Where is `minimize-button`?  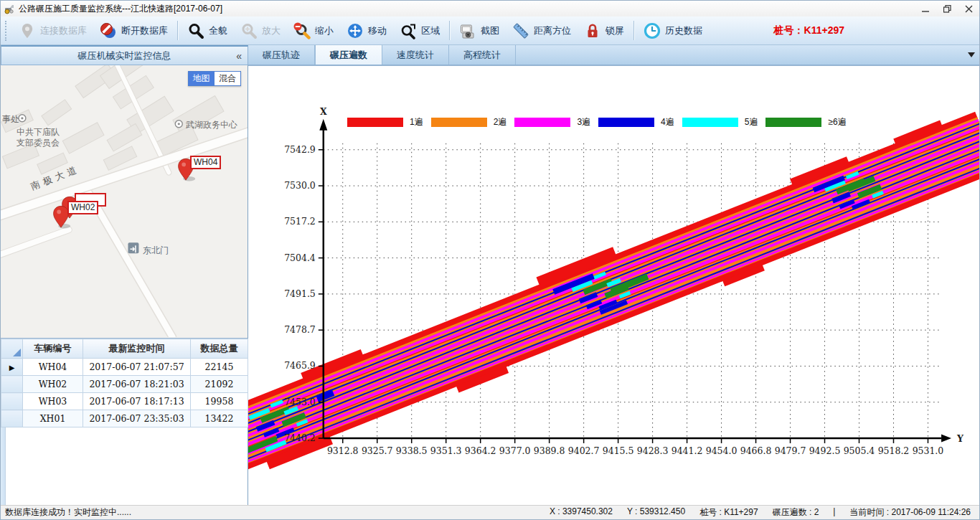
minimize-button is located at coordinates (925, 9).